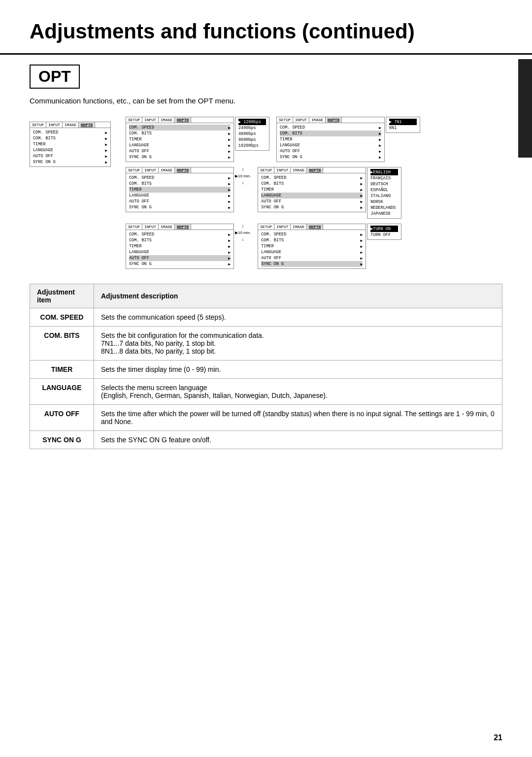 The height and width of the screenshot is (757, 532). Describe the element at coordinates (198, 139) in the screenshot. I see `diagram-com-speed: SETUP INPUT IMAGE ⊠OPT⊠ COM. SPEED▶ COM.…` at that location.